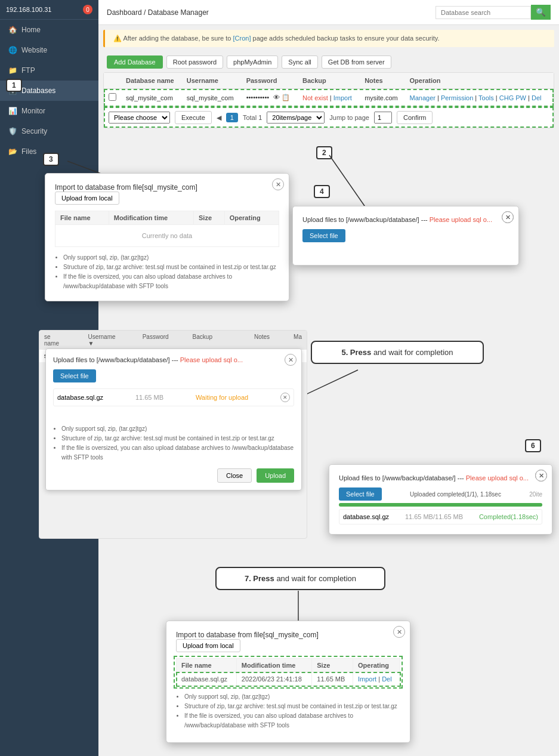 This screenshot has height=756, width=559. What do you see at coordinates (315, 98) in the screenshot?
I see `backup-status: Not exist` at bounding box center [315, 98].